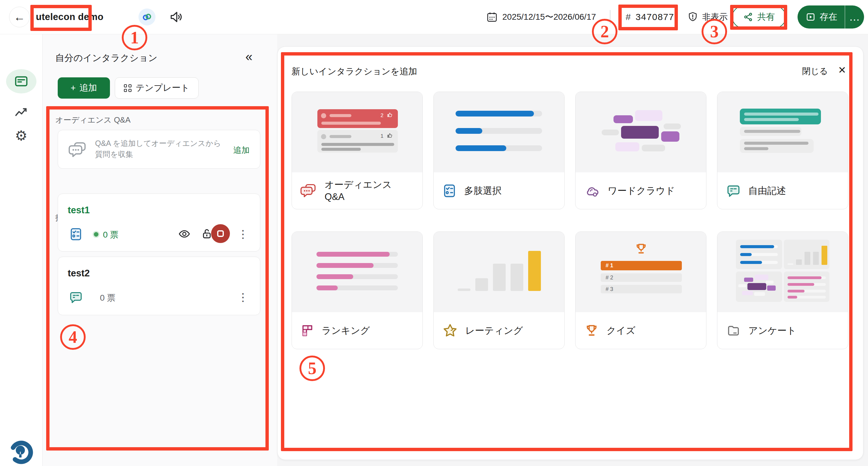 This screenshot has height=466, width=868. What do you see at coordinates (162, 88) in the screenshot?
I see `template-label: テンプレート` at bounding box center [162, 88].